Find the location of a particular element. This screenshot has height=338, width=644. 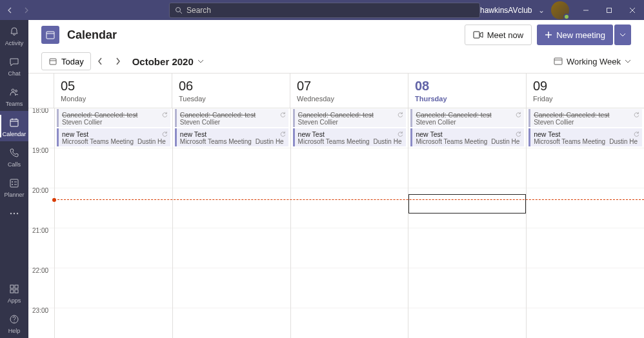

phone-icon is located at coordinates (14, 153).